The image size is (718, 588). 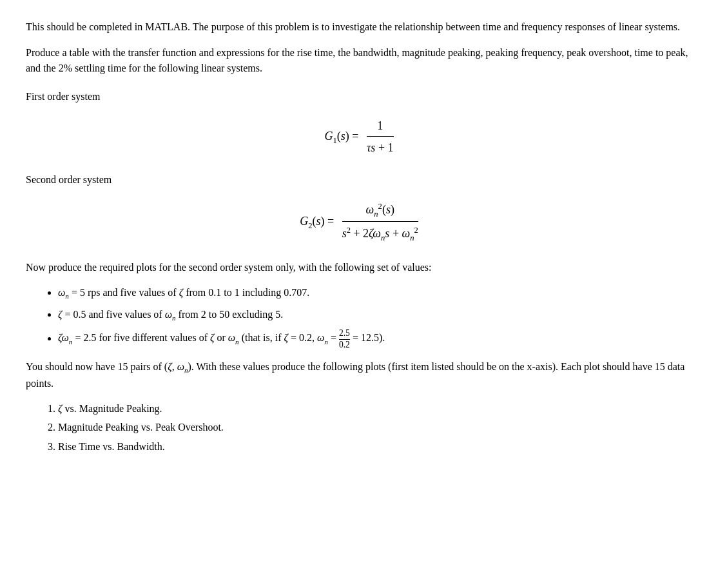 I want to click on second-order-fraction: ωn2(s) s2 + 2ζωns + ωn2, so click(x=380, y=222).